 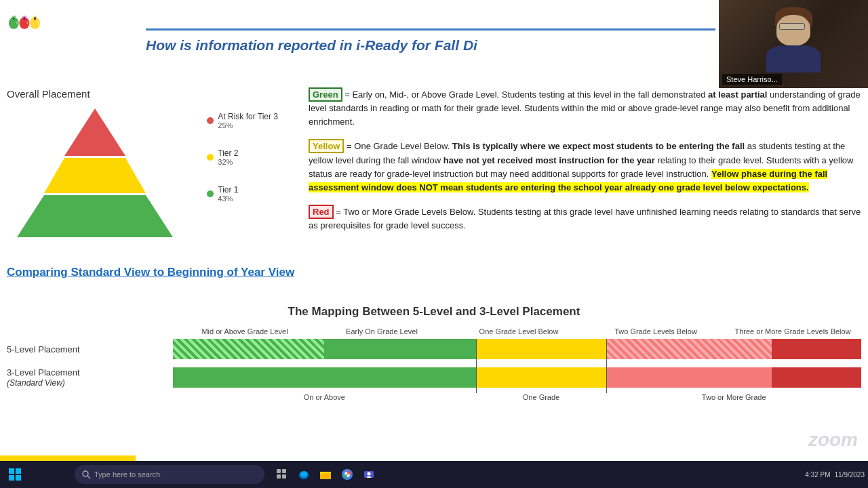 What do you see at coordinates (585, 218) in the screenshot?
I see `red-text: = Two or More Grade Levels Below. Studen…` at bounding box center [585, 218].